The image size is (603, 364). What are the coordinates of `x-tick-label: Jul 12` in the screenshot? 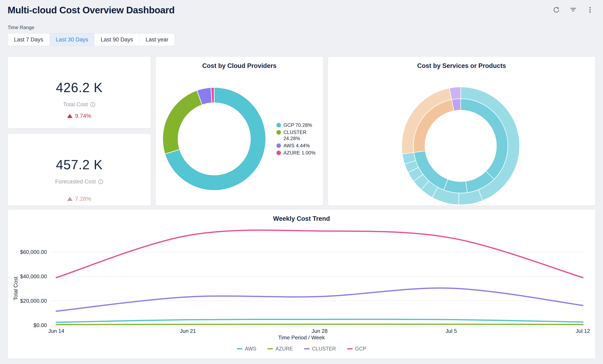 It's located at (583, 331).